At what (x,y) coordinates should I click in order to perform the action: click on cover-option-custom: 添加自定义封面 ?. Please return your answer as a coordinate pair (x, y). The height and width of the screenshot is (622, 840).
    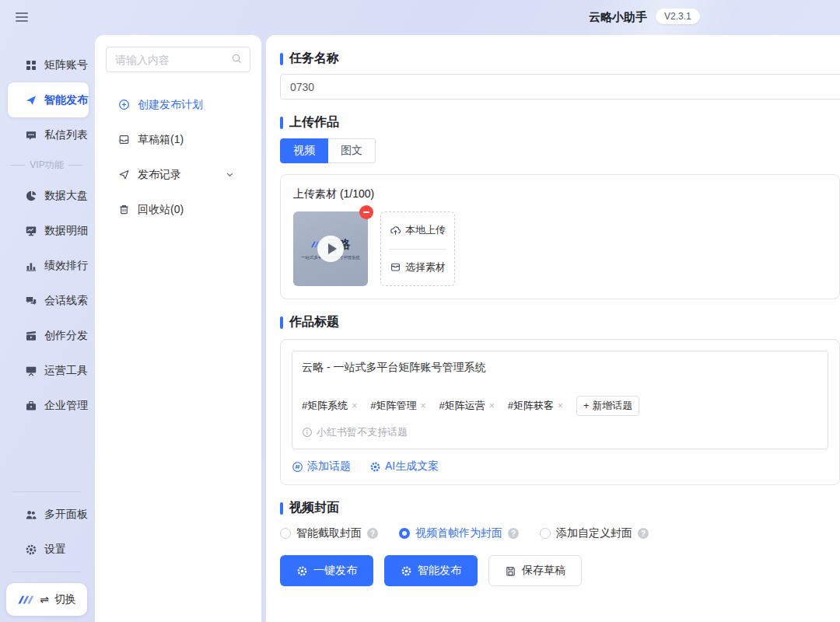
    Looking at the image, I should click on (594, 533).